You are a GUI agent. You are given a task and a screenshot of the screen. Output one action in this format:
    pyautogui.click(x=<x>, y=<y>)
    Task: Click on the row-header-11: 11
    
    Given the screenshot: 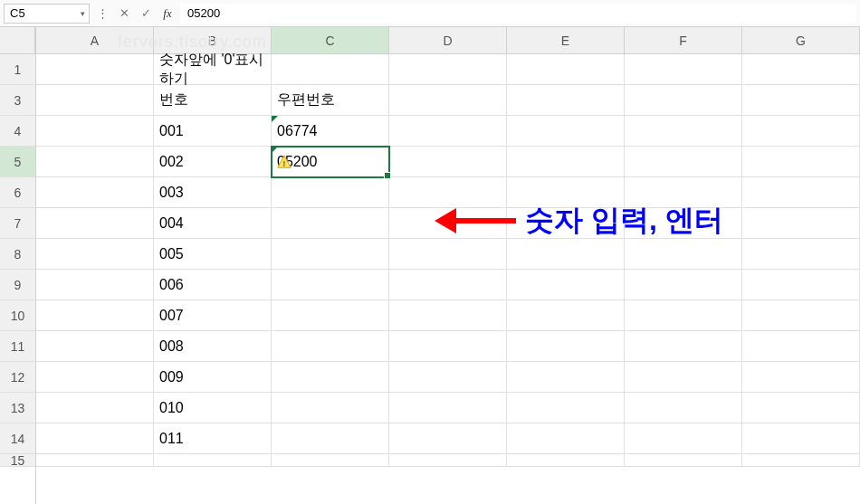 What is the action you would take?
    pyautogui.click(x=18, y=347)
    